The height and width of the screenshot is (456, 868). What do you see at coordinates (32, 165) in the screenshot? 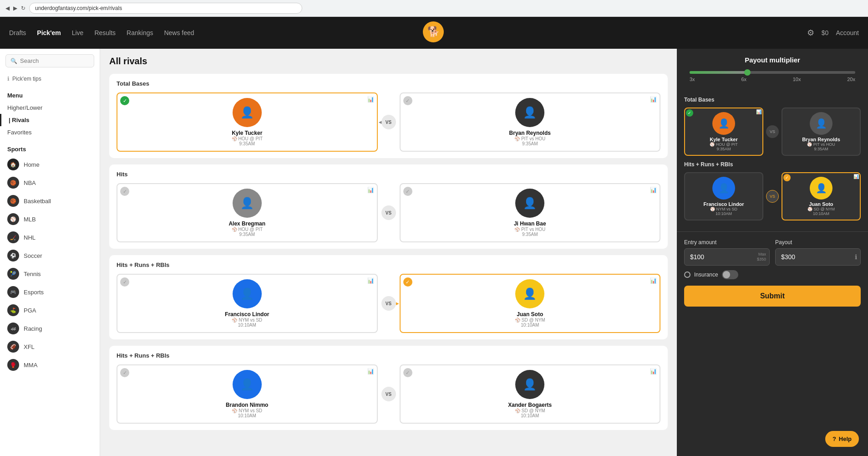
I see `sport-home-label: Home` at bounding box center [32, 165].